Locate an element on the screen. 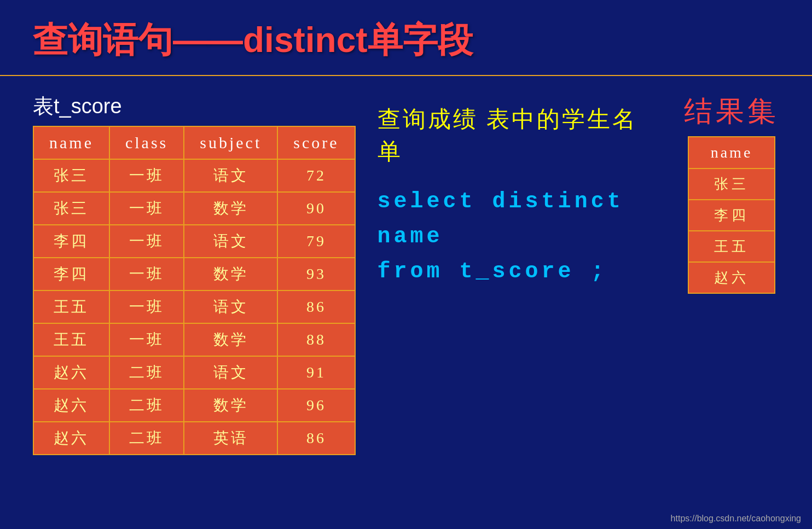  table-row: 王五一班语文86 is located at coordinates (194, 307).